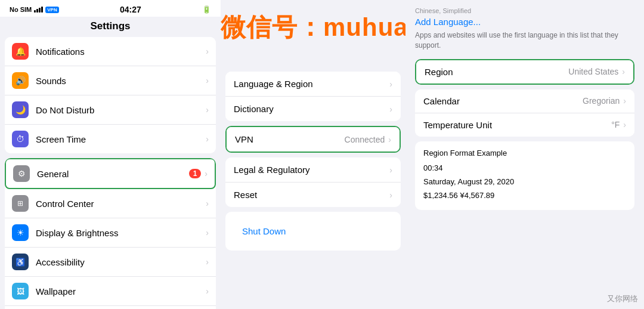 The height and width of the screenshot is (309, 644). I want to click on mid-item-reset: Reset ›, so click(313, 194).